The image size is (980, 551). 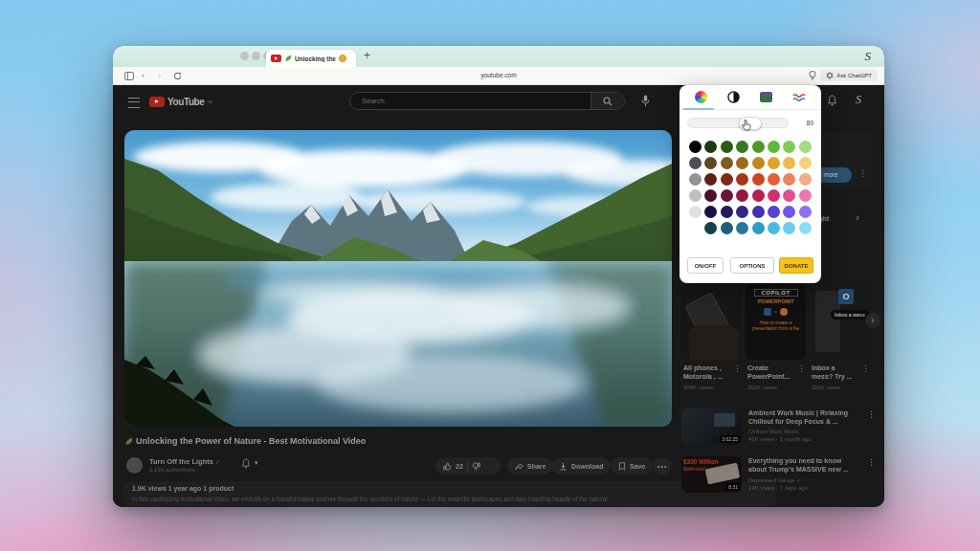 What do you see at coordinates (858, 99) in the screenshot?
I see `avatar: S` at bounding box center [858, 99].